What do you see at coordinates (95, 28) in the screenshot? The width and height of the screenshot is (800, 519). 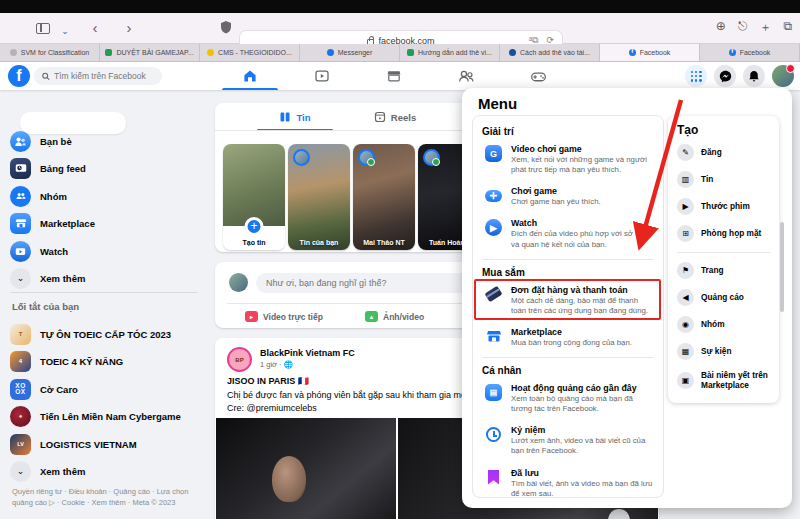 I see `back-button: ‹` at bounding box center [95, 28].